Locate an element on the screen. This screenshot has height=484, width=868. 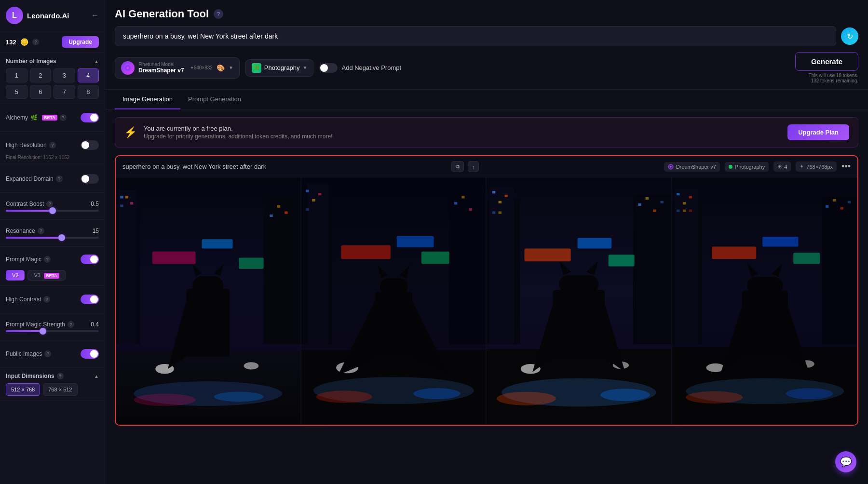
prompt-input is located at coordinates (475, 36).